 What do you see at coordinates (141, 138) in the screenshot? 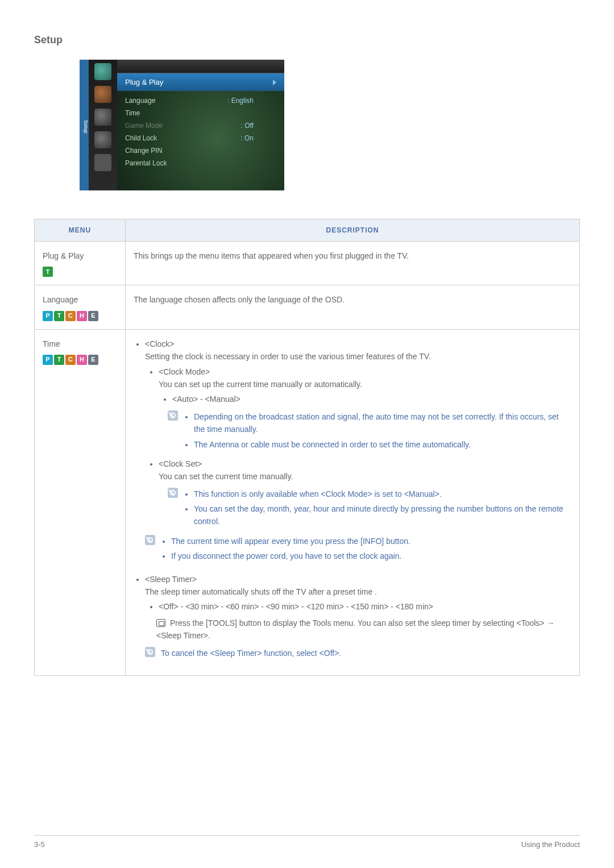
I see `tv-row-label: Child Lock` at bounding box center [141, 138].